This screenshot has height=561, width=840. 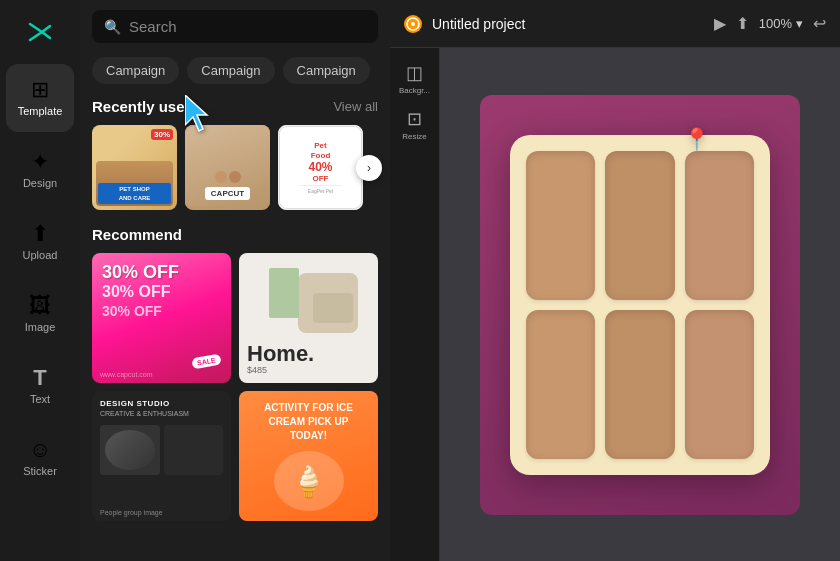 What do you see at coordinates (308, 456) in the screenshot?
I see `rec-card-icecream: ACTIVITY FOR ICE CREAM PICK UP TODAY! 🍦` at bounding box center [308, 456].